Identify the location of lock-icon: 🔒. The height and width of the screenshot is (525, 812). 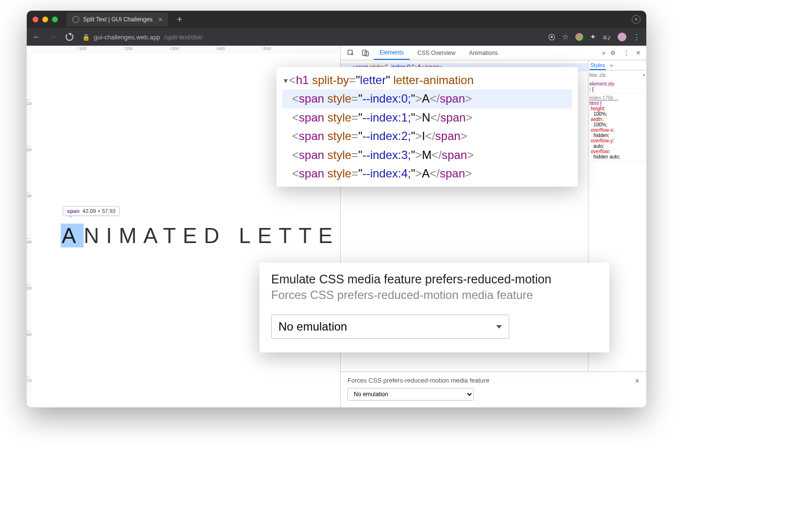
(86, 37).